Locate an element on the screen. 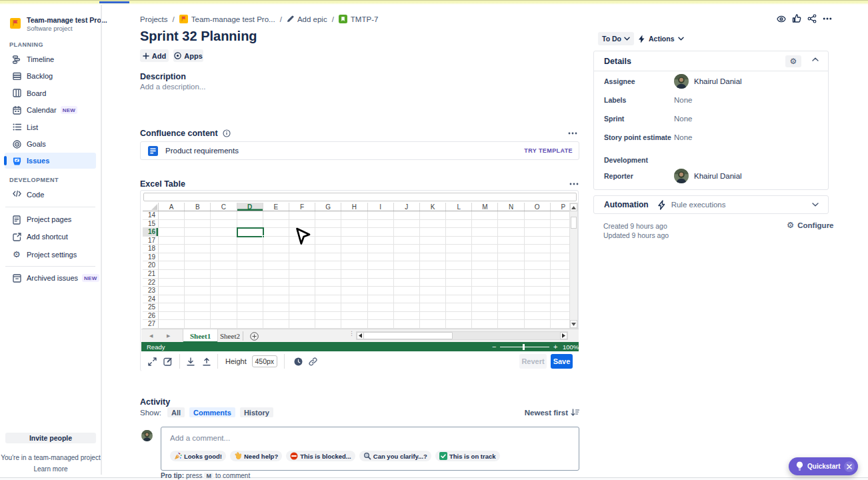 This screenshot has height=480, width=868. cell-j17 is located at coordinates (407, 241).